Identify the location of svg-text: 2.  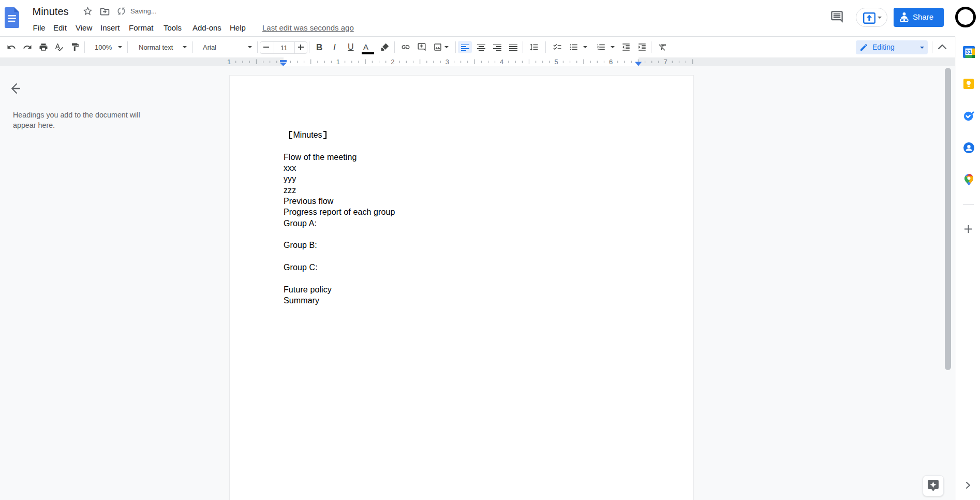
(392, 62).